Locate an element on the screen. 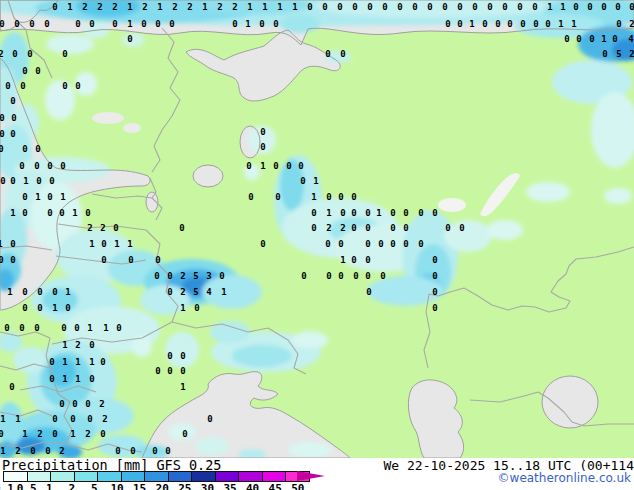 This screenshot has height=490, width=634. legend-scale-label: 45 is located at coordinates (276, 486).